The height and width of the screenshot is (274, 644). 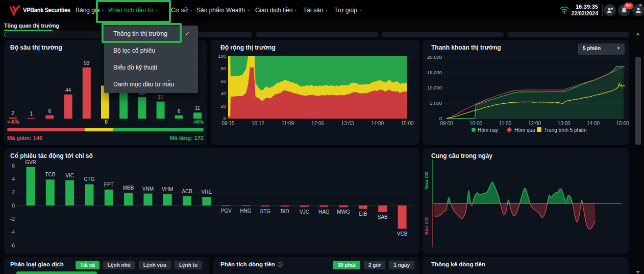 I want to click on svg-text: STG, so click(x=265, y=212).